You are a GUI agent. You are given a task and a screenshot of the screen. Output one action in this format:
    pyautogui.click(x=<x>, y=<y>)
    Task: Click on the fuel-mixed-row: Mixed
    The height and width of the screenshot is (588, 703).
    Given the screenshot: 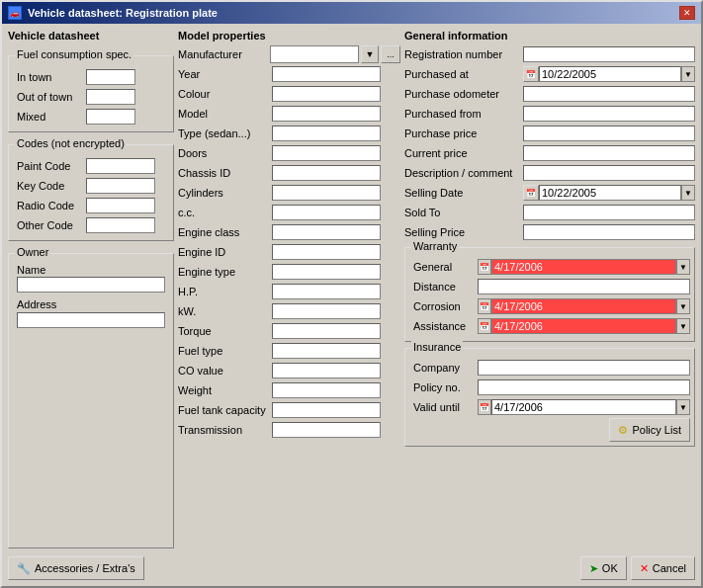 What is the action you would take?
    pyautogui.click(x=93, y=117)
    